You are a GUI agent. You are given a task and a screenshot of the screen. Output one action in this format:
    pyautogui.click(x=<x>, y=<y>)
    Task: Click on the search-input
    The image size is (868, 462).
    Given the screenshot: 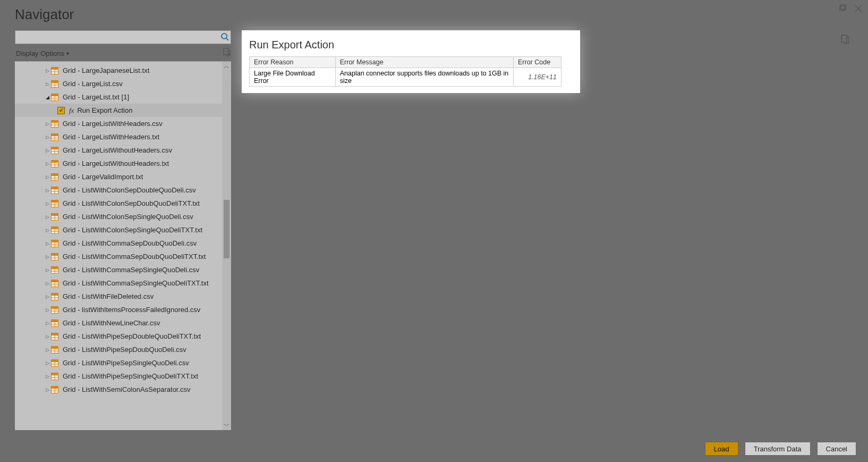 What is the action you would take?
    pyautogui.click(x=123, y=37)
    